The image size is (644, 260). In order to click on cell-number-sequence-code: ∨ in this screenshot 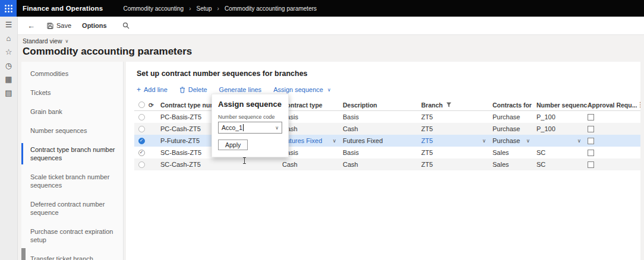, I will do `click(562, 141)`.